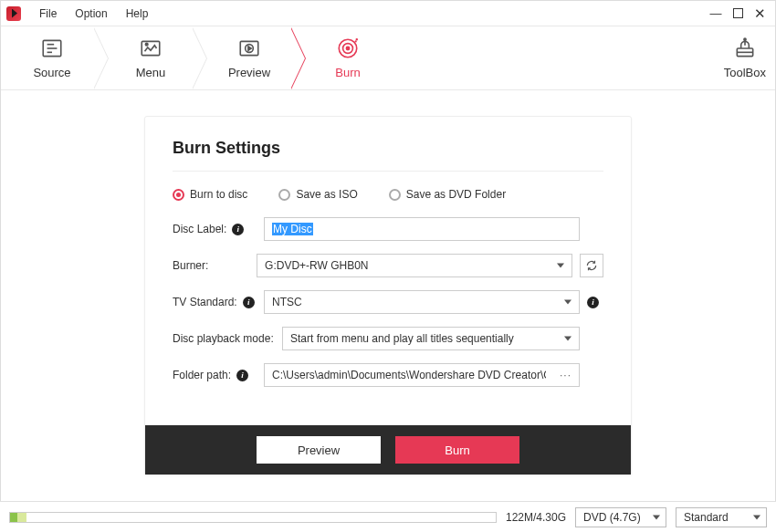  Describe the element at coordinates (422, 302) in the screenshot. I see `tv-standard-select: NTSC` at that location.